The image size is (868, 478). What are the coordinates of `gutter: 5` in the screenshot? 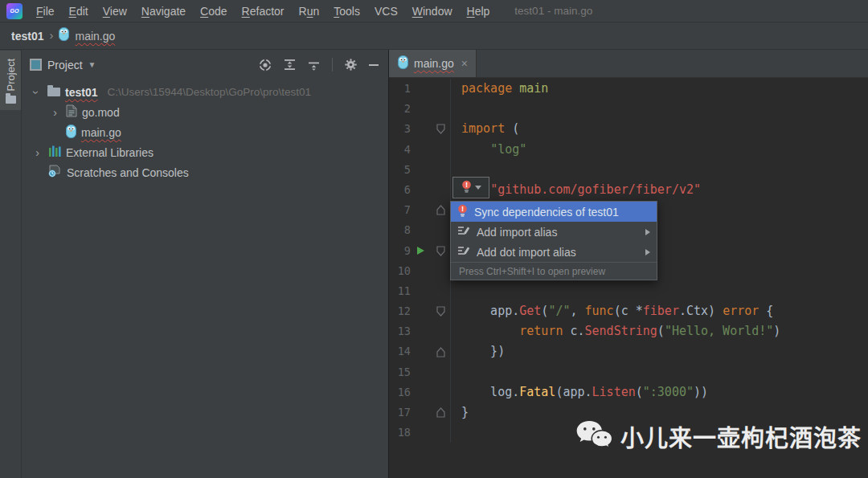 It's located at (420, 170).